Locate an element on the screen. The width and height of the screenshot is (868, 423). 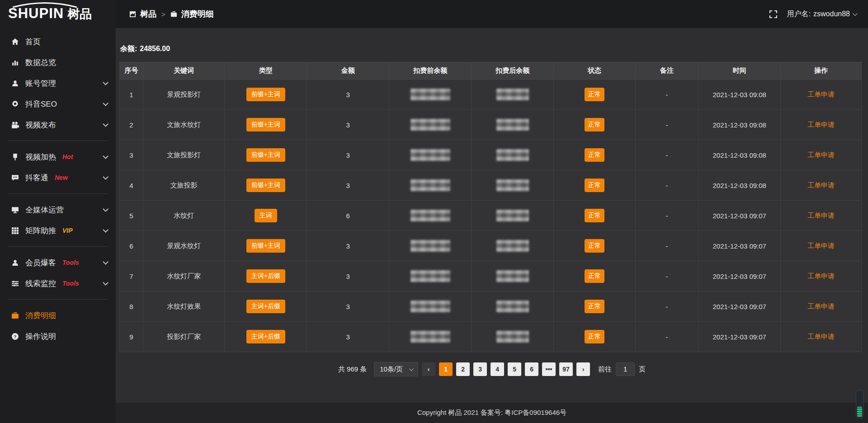
cell-action: 工单申请 is located at coordinates (821, 246).